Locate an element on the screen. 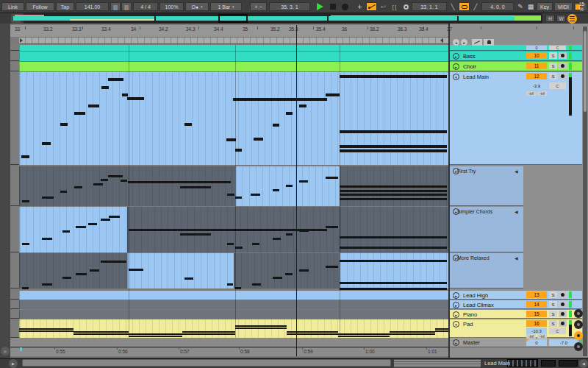 The width and height of the screenshot is (588, 368). volume-display: -10.3 is located at coordinates (537, 331).